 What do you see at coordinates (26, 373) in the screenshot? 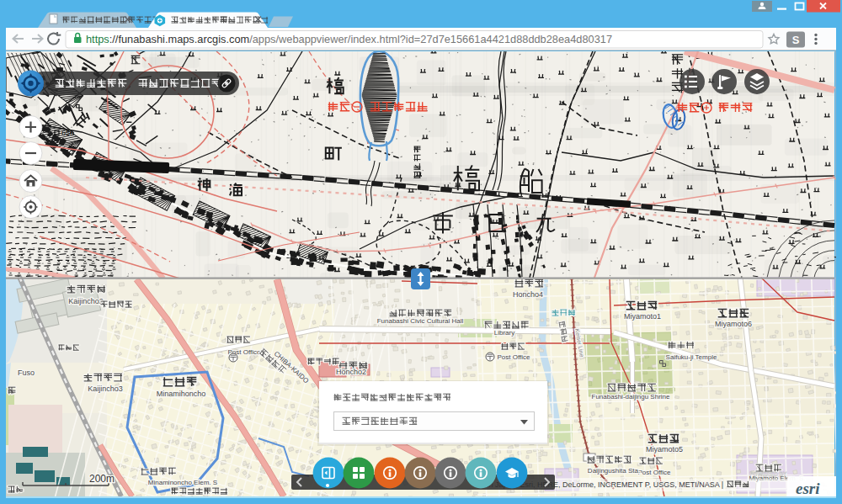
I see `svg-text: Fuso` at bounding box center [26, 373].